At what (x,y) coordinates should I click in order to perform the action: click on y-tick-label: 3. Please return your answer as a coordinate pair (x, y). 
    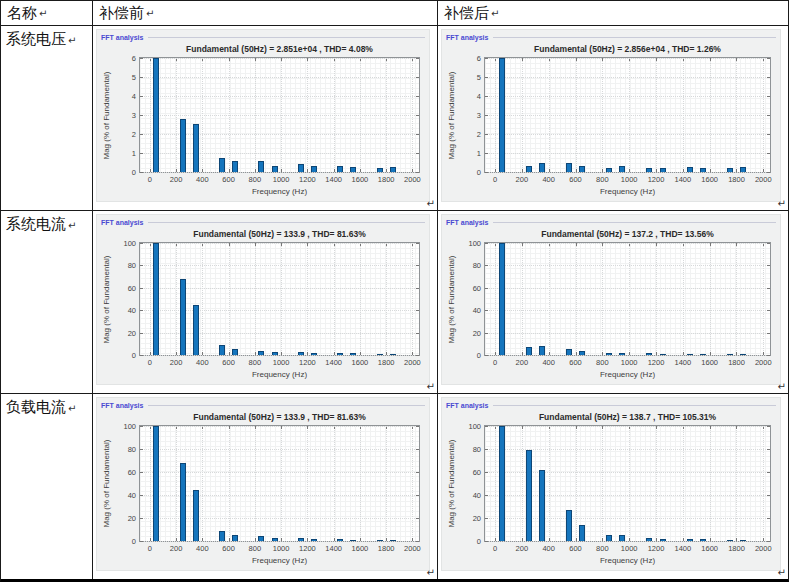
    Looking at the image, I should click on (479, 116).